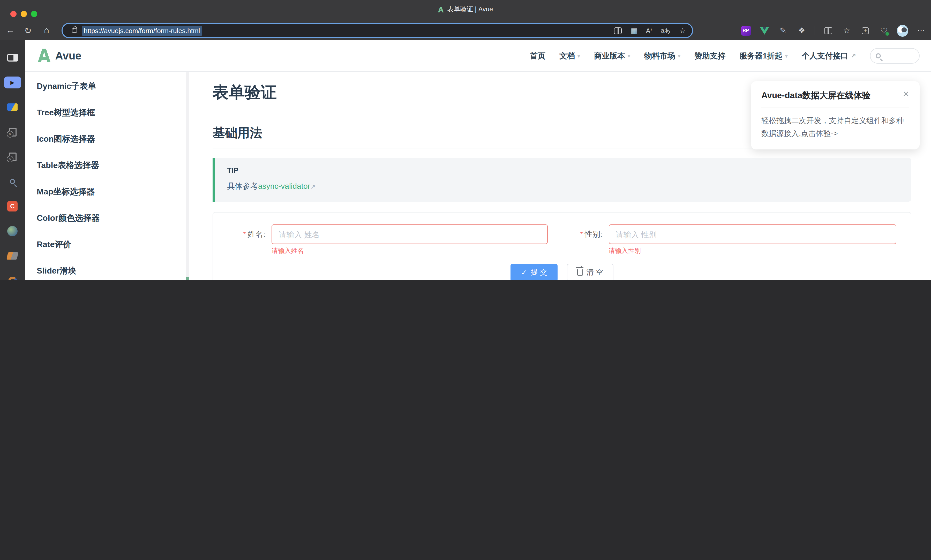 The image size is (931, 560). I want to click on search-icon, so click(878, 56).